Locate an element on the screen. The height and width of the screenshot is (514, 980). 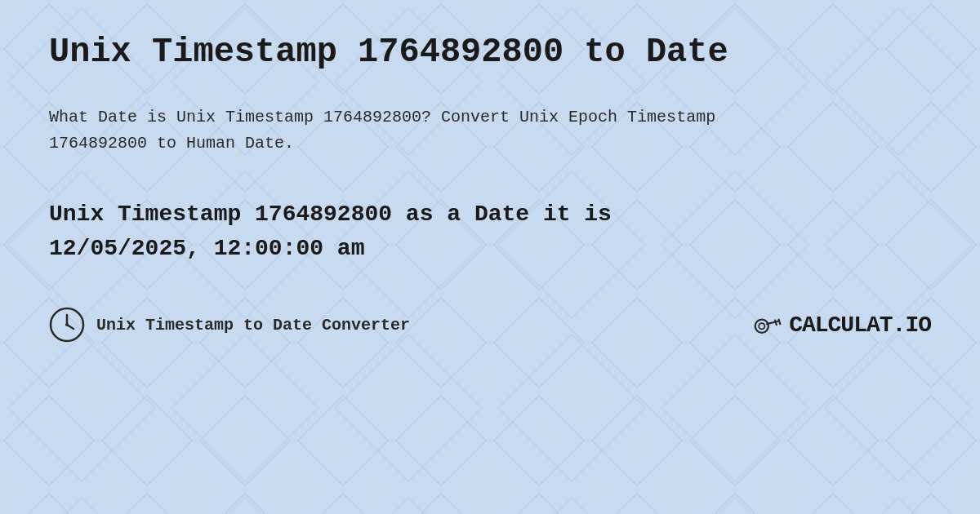
result-text: Unix Timestamp 1764892800 as a Date it i… is located at coordinates (490, 232).